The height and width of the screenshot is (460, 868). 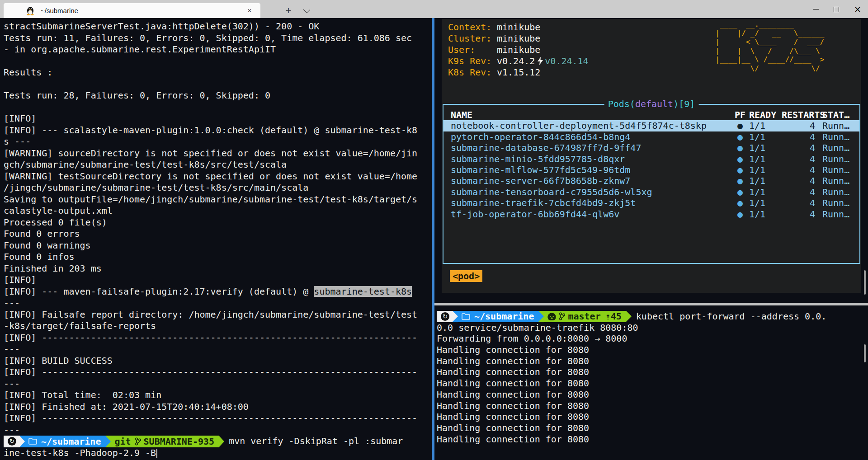 I want to click on restore-button, so click(x=837, y=9).